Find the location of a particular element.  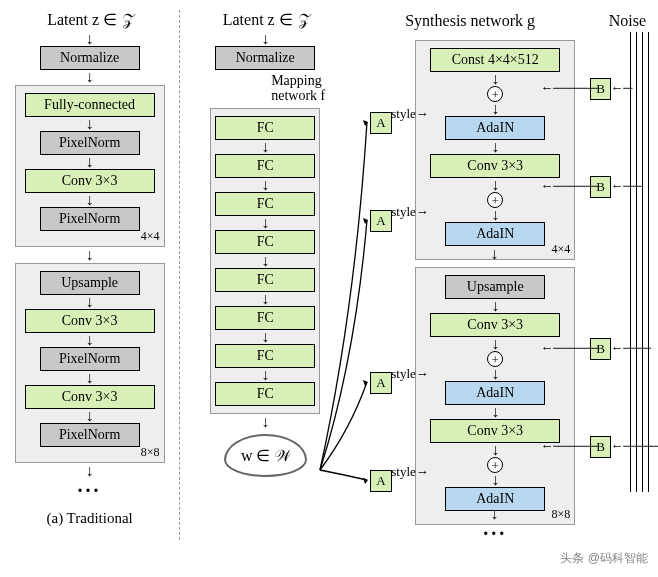

const-layer: Const 4×4×512 is located at coordinates (495, 60).